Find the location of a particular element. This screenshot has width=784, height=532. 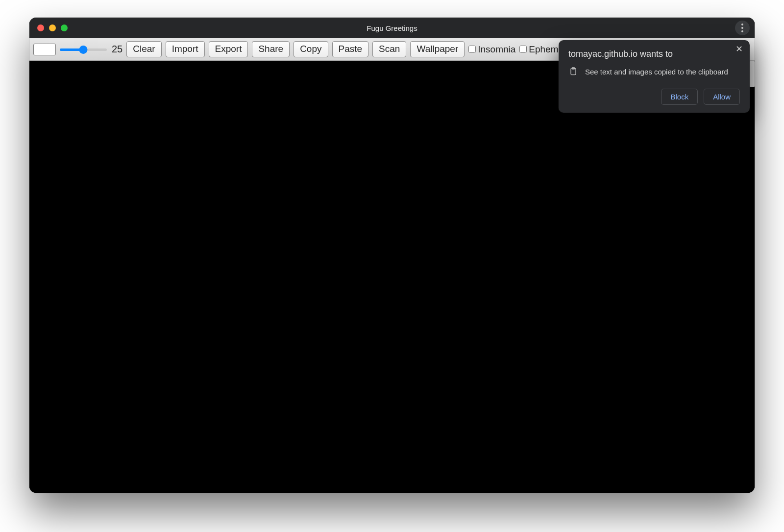

close-window-button is located at coordinates (41, 28).